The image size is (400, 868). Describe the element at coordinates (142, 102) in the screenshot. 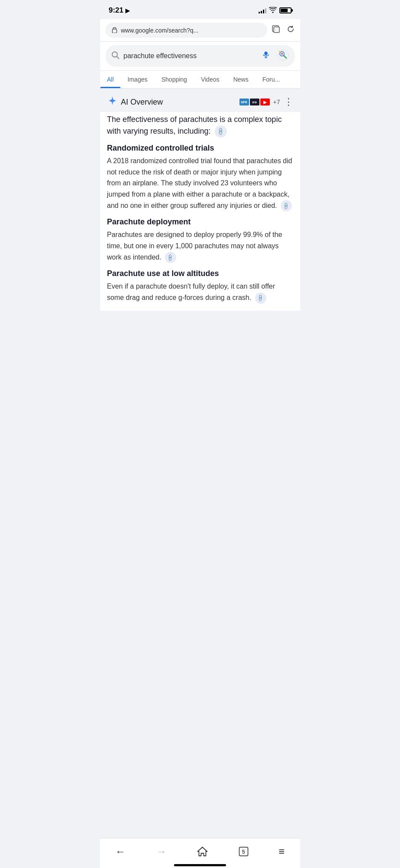

I see `ai-overview-label: AI Overview` at that location.